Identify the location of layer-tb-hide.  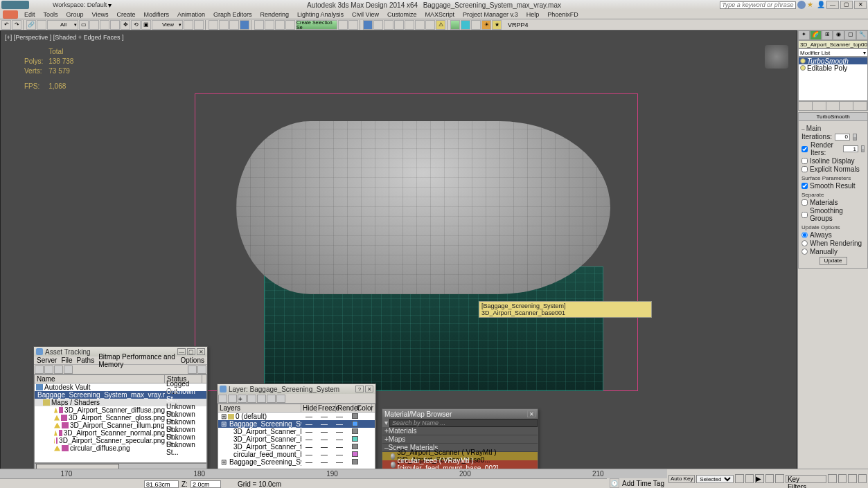
(272, 399).